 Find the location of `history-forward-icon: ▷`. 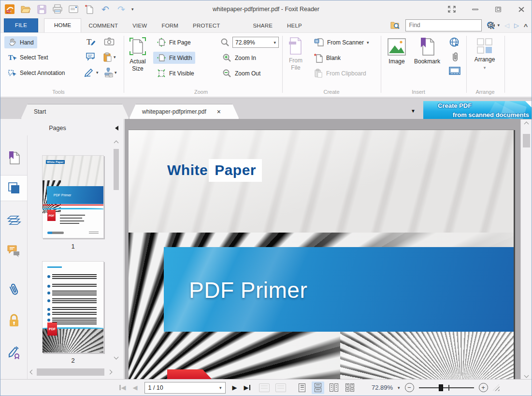

history-forward-icon: ▷ is located at coordinates (517, 25).